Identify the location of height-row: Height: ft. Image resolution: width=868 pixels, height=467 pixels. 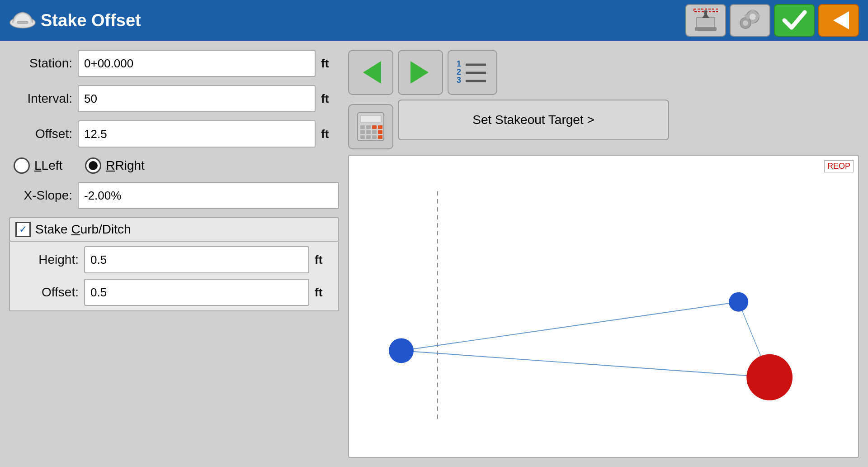
(174, 260).